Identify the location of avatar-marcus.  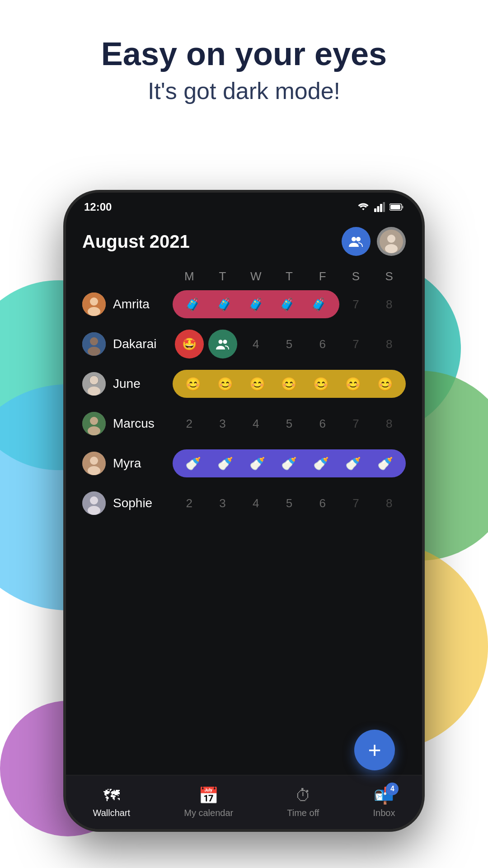
(94, 424).